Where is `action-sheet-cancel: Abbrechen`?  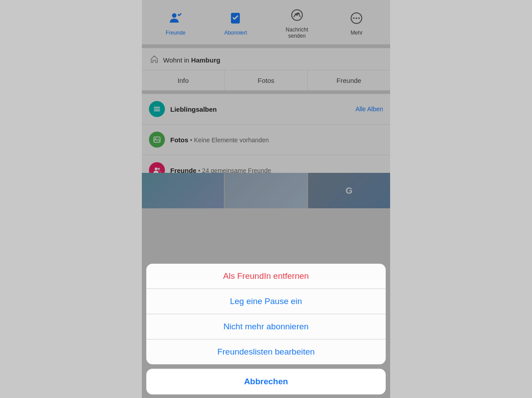
action-sheet-cancel: Abbrechen is located at coordinates (266, 382).